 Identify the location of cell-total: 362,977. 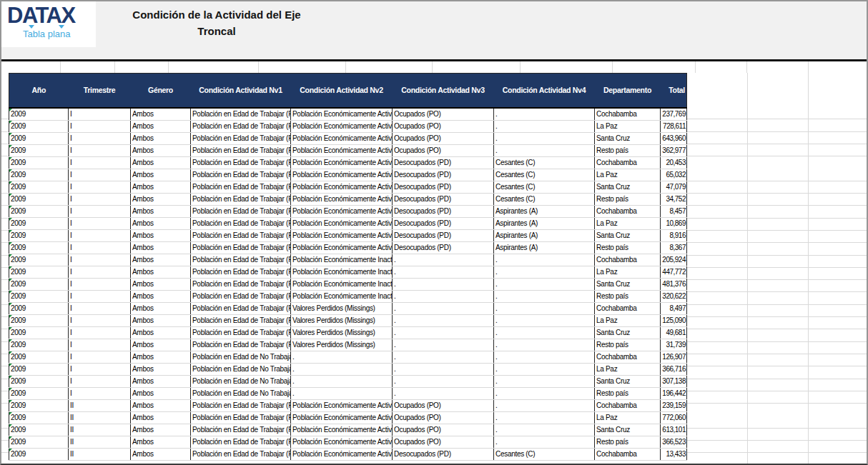
(674, 150).